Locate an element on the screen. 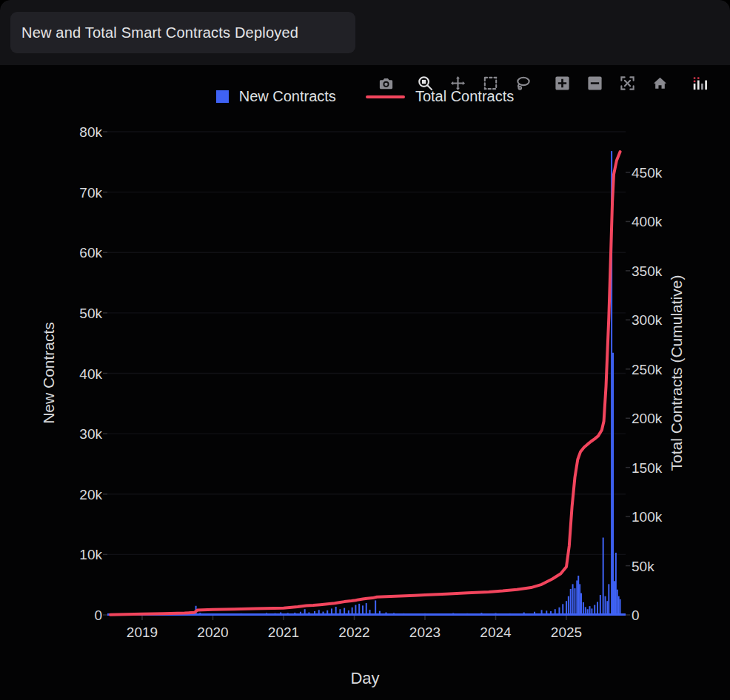  line-swatch-icon is located at coordinates (385, 97).